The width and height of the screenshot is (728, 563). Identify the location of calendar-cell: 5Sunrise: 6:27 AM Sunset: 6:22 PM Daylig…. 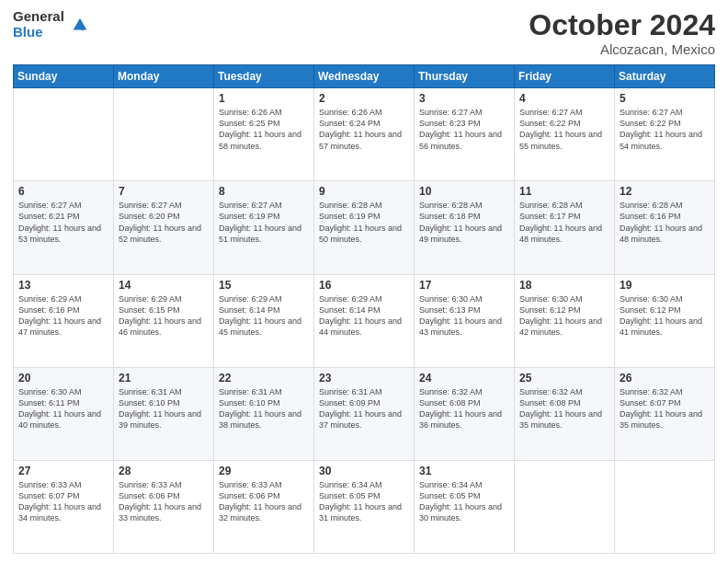
(665, 134).